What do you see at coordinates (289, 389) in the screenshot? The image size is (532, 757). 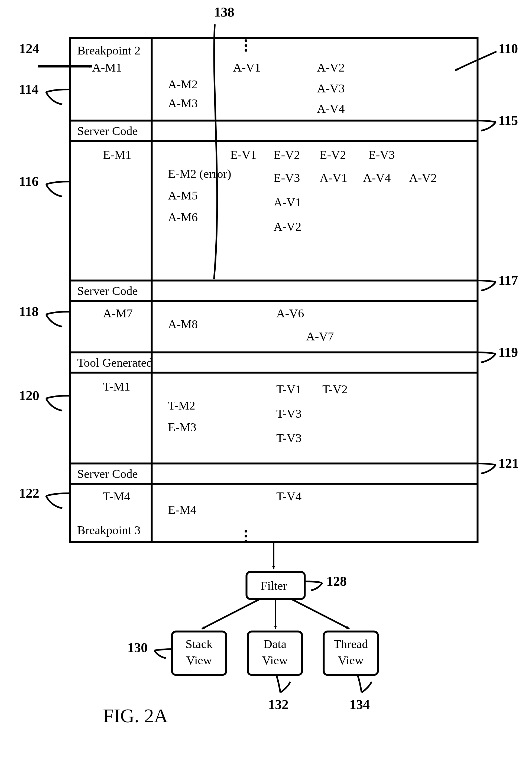 I see `text-t-v1: T-V1` at bounding box center [289, 389].